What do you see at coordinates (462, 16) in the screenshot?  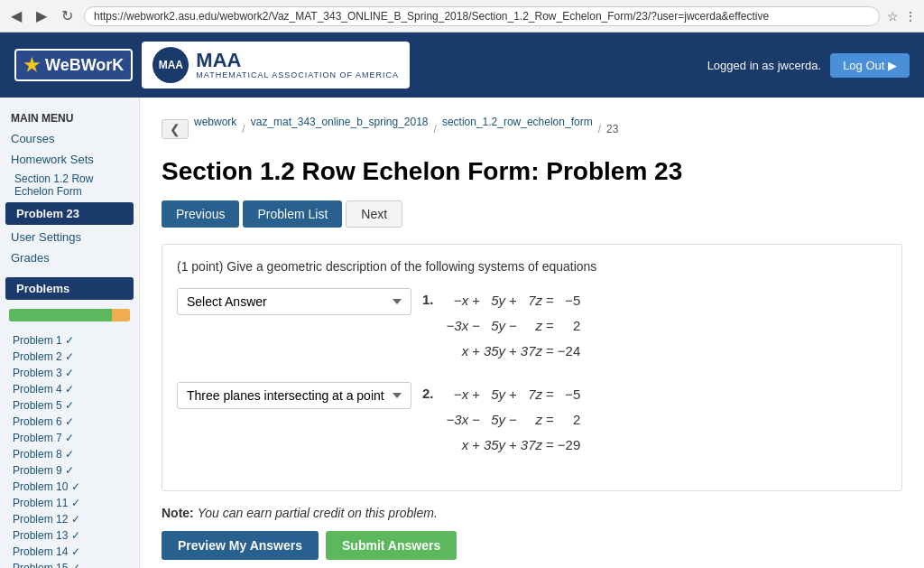 I see `browser-bar: ◀ ▶ ↻ https://webwork2.asu.edu/webwork2/…` at bounding box center [462, 16].